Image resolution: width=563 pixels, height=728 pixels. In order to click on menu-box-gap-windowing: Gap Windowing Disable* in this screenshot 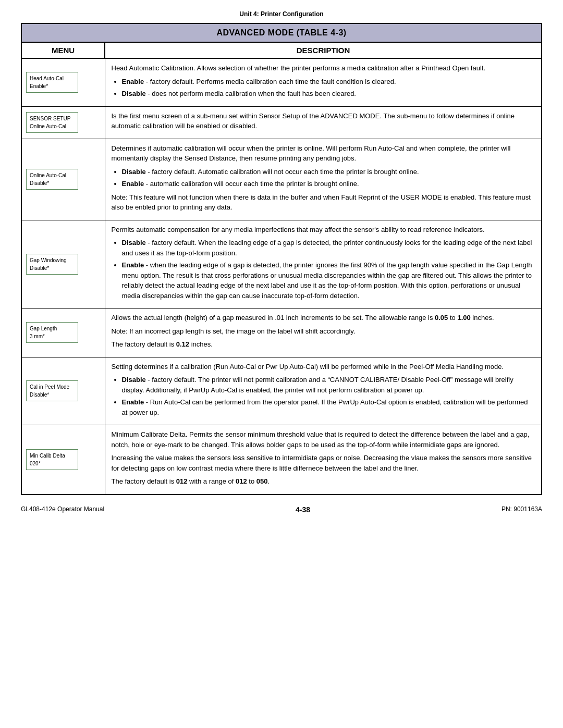, I will do `click(52, 264)`.